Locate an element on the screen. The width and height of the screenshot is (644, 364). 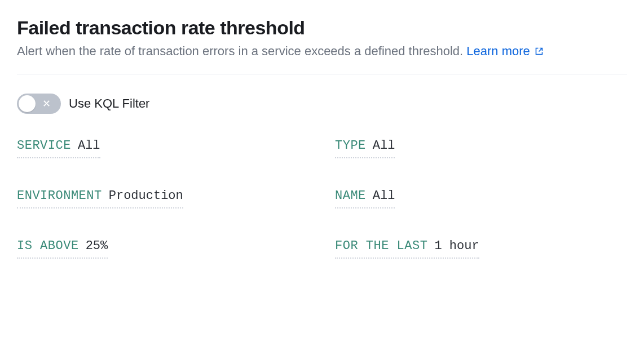
type-field-label: TYPE is located at coordinates (351, 145).